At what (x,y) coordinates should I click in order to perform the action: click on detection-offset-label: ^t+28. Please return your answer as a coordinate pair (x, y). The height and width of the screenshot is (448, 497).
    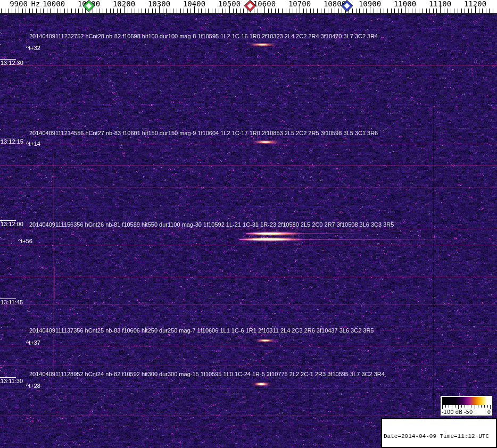
    Looking at the image, I should click on (33, 386).